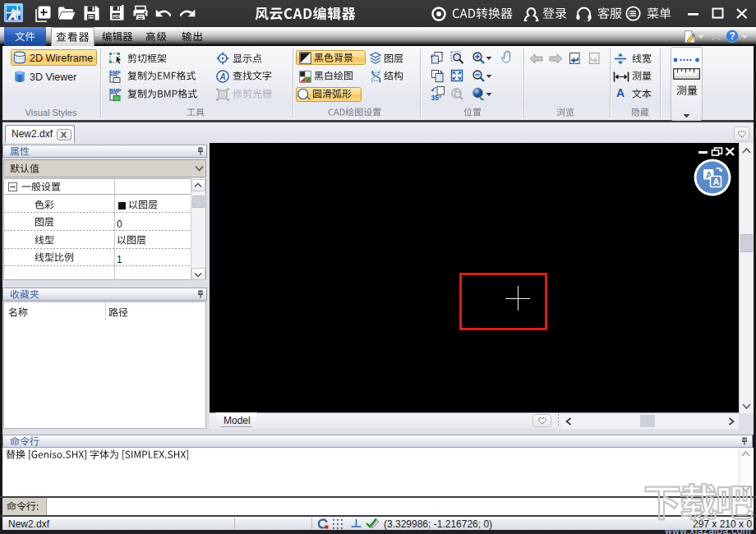 The image size is (756, 534). Describe the element at coordinates (115, 90) in the screenshot. I see `svg-text: BMP` at that location.